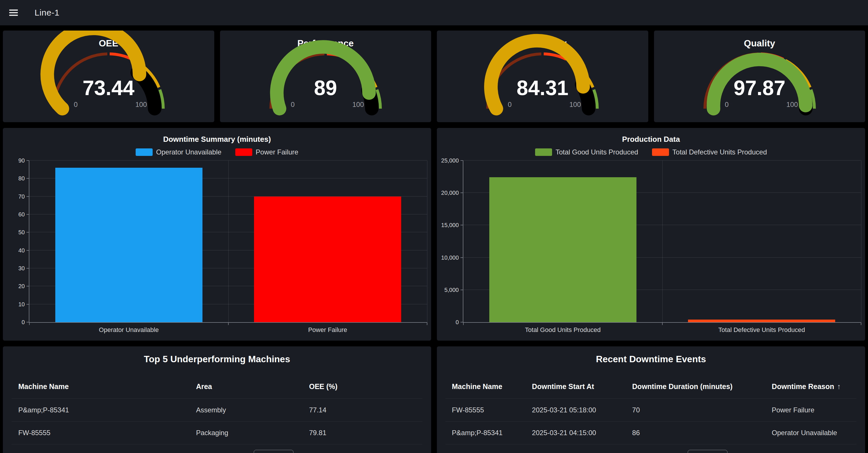 The image size is (868, 453). I want to click on table-cell: 2025-03-21 05:18:00, so click(564, 410).